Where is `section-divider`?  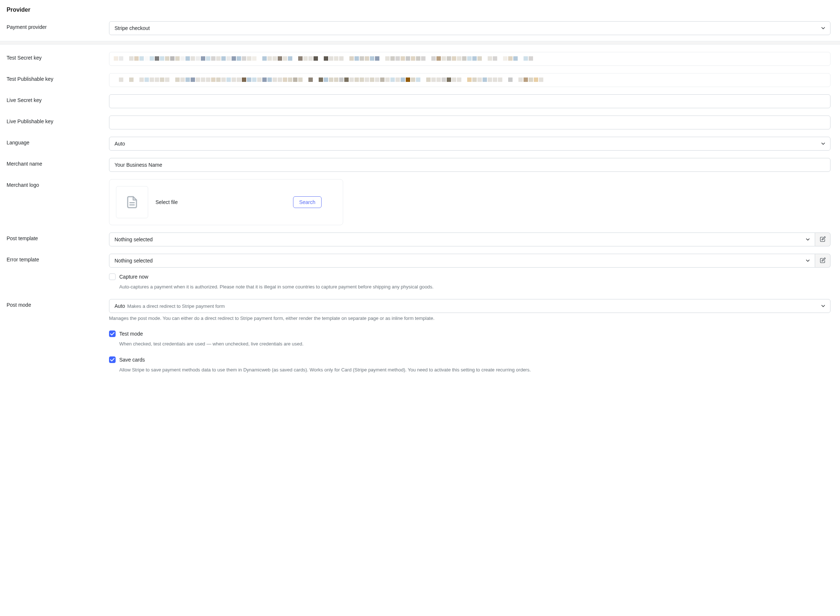 section-divider is located at coordinates (420, 43).